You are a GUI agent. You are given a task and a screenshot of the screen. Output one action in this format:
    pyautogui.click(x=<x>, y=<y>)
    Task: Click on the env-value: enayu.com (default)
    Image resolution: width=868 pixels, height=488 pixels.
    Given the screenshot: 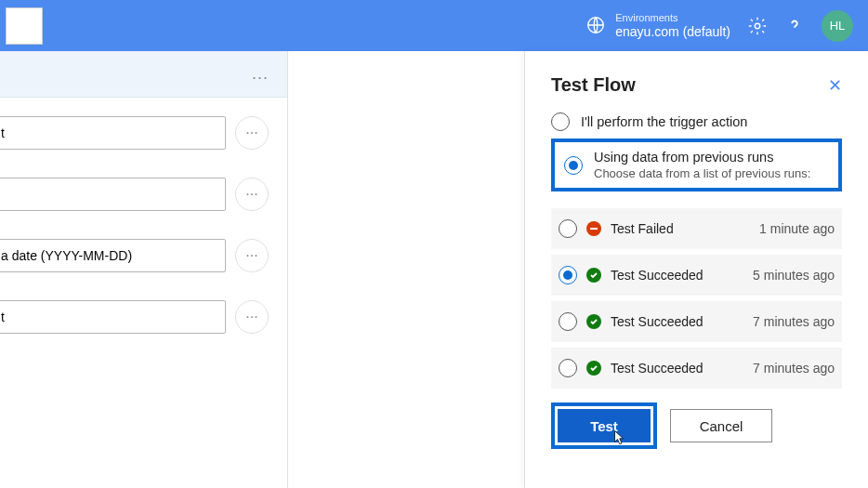 What is the action you would take?
    pyautogui.click(x=673, y=32)
    